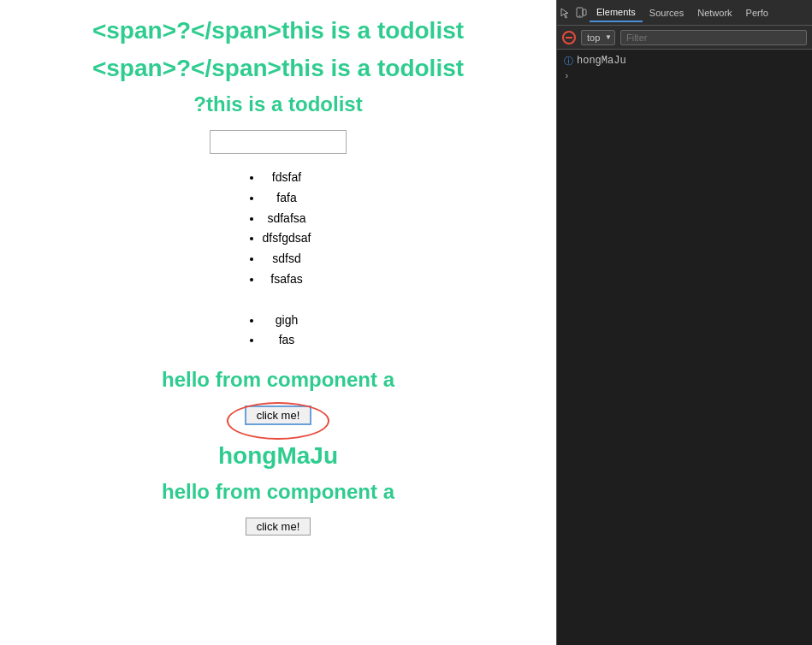 The image size is (812, 645). Describe the element at coordinates (598, 38) in the screenshot. I see `top-dropdown: top` at that location.